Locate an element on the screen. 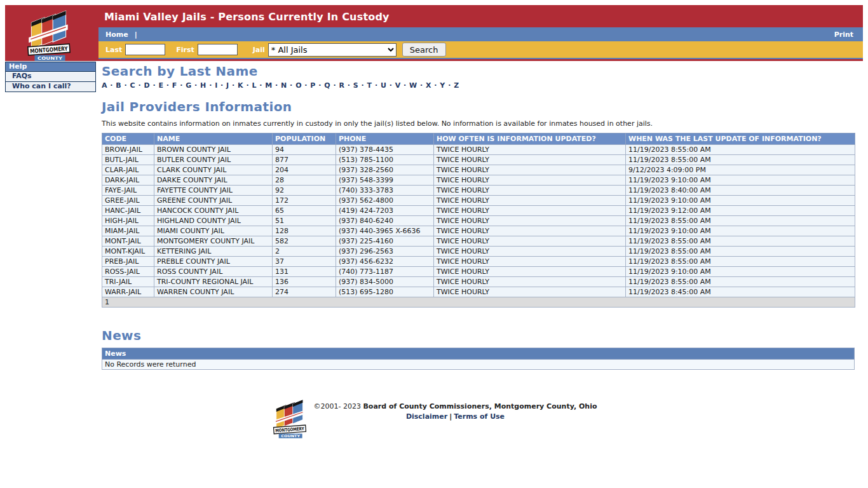  column-header: NAME is located at coordinates (214, 139).